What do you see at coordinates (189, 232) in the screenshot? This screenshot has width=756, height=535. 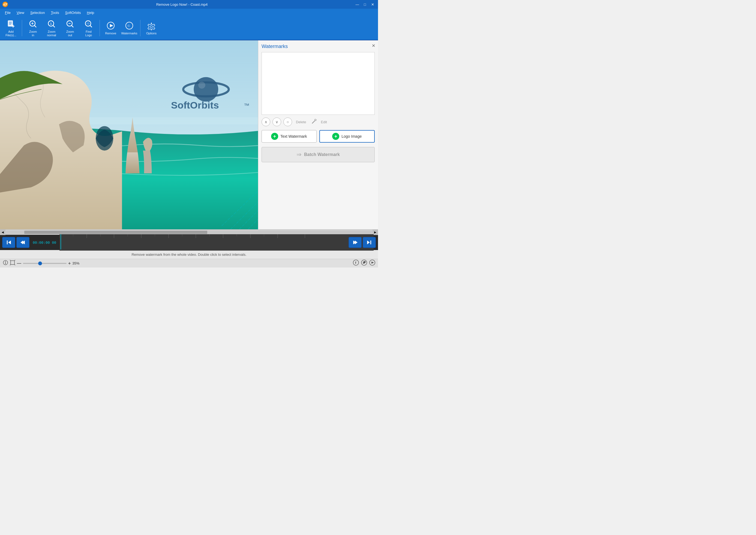 I see `scroll-track` at bounding box center [189, 232].